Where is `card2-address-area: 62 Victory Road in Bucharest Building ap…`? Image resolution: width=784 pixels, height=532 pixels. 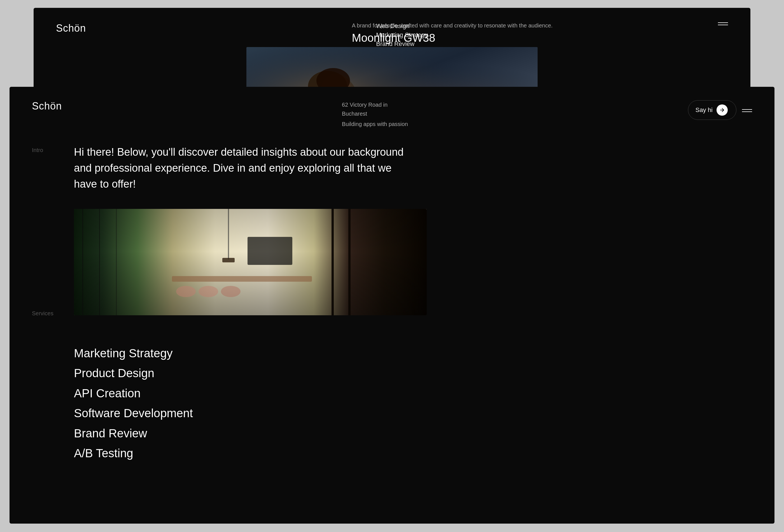 card2-address-area: 62 Victory Road in Bucharest Building ap… is located at coordinates (375, 114).